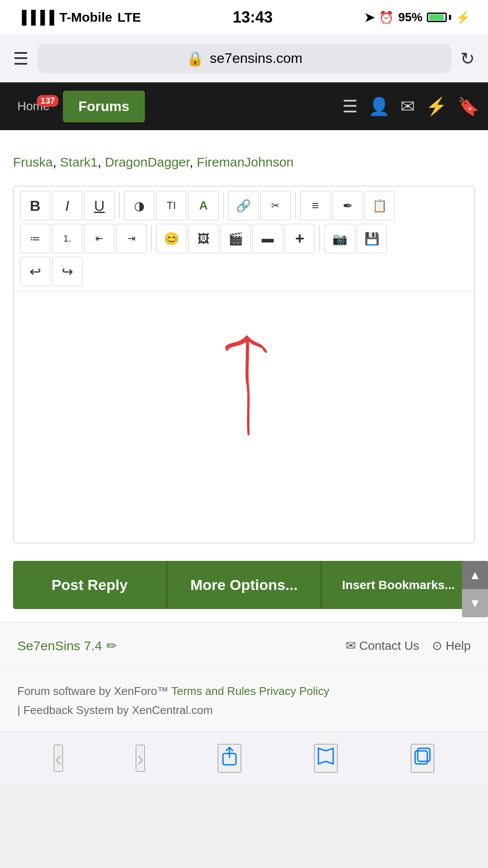  What do you see at coordinates (300, 239) in the screenshot?
I see `more-button: +` at bounding box center [300, 239].